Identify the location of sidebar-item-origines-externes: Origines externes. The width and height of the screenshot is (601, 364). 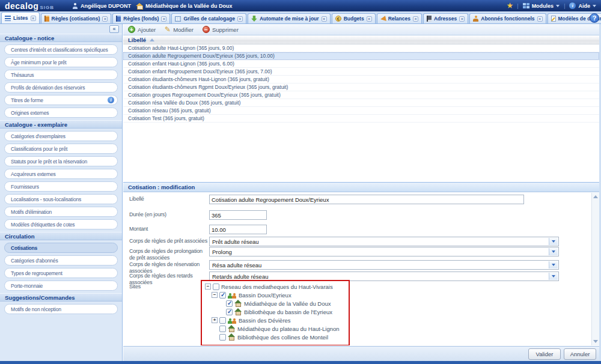
(61, 113).